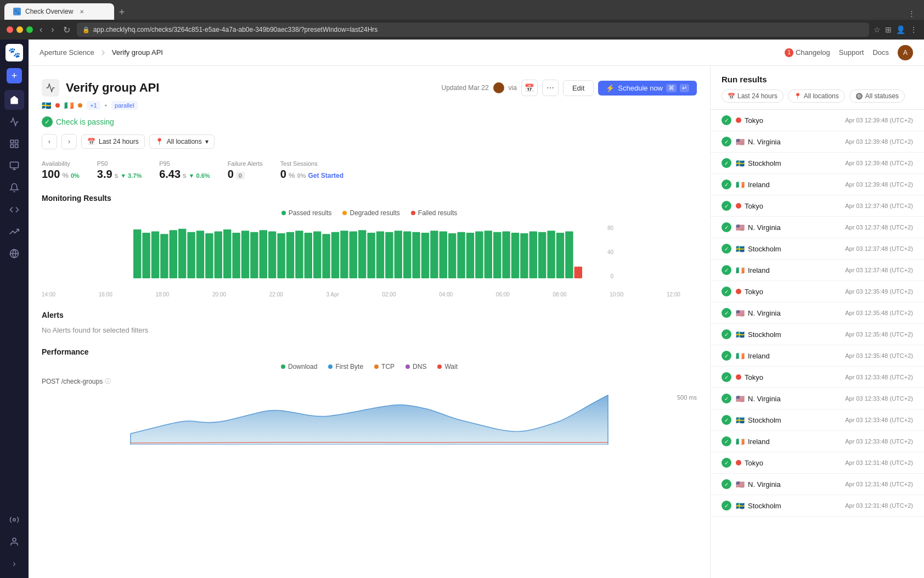 Image resolution: width=924 pixels, height=578 pixels. Describe the element at coordinates (59, 12) in the screenshot. I see `browser-tab-active: 🐾 Check Overview ✕` at that location.